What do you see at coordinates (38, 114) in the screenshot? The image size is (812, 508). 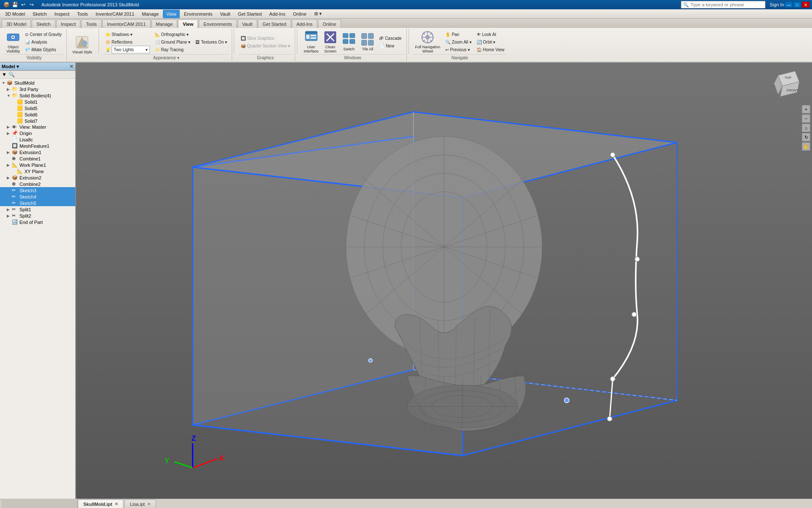 I see `tree-item: 🟨Solid6` at bounding box center [38, 114].